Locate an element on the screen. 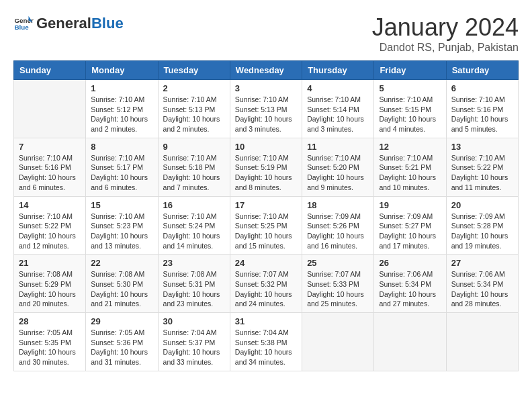 This screenshot has width=532, height=411. day-info: Sunrise: 7:08 AMSunset: 5:29 PMDaylight:… is located at coordinates (50, 289).